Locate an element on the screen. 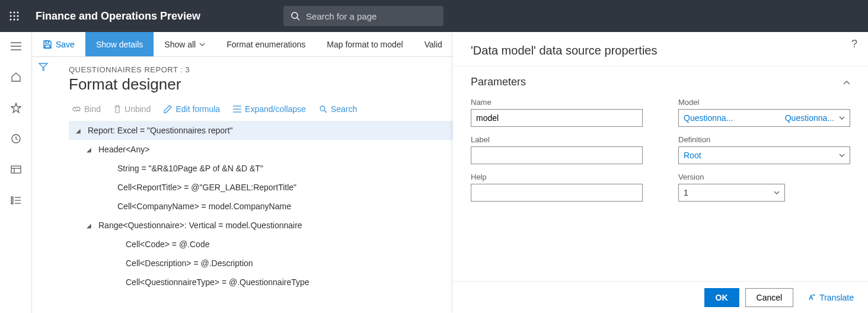  version-select: 1 is located at coordinates (732, 193).